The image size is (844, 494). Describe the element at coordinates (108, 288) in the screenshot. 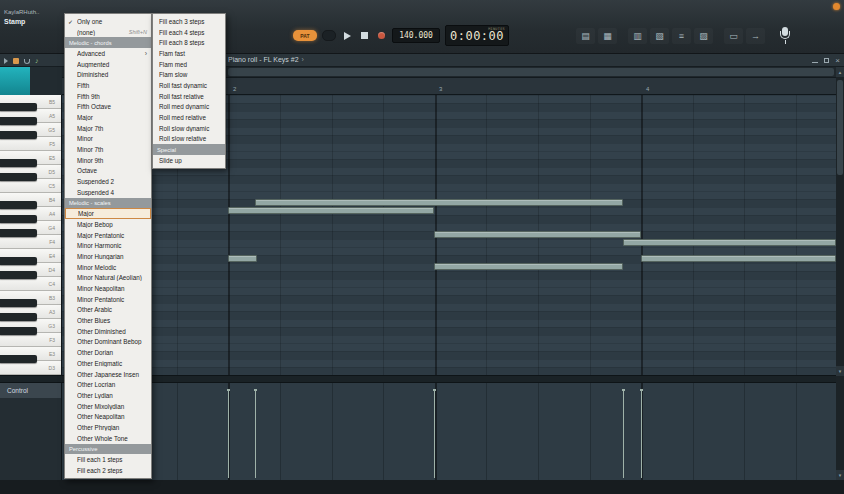

I see `menu-item-minor-neapolitan: Minor Neapolitan` at that location.